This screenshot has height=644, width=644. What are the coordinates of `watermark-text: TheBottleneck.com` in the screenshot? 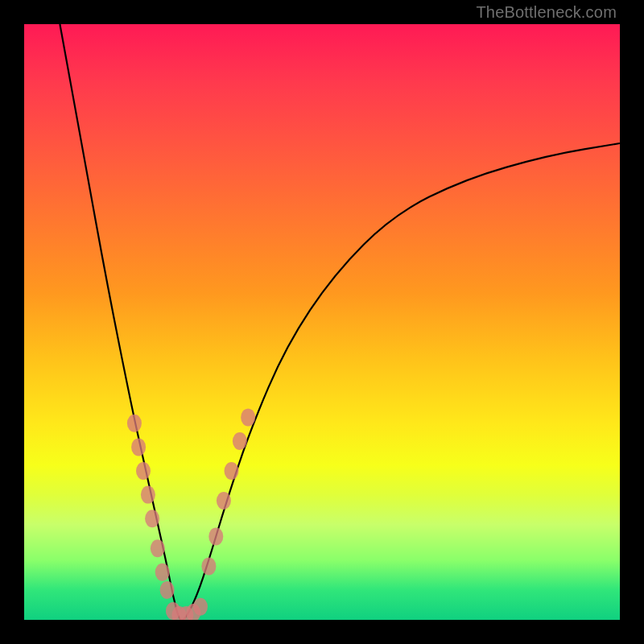 It's located at (546, 13).